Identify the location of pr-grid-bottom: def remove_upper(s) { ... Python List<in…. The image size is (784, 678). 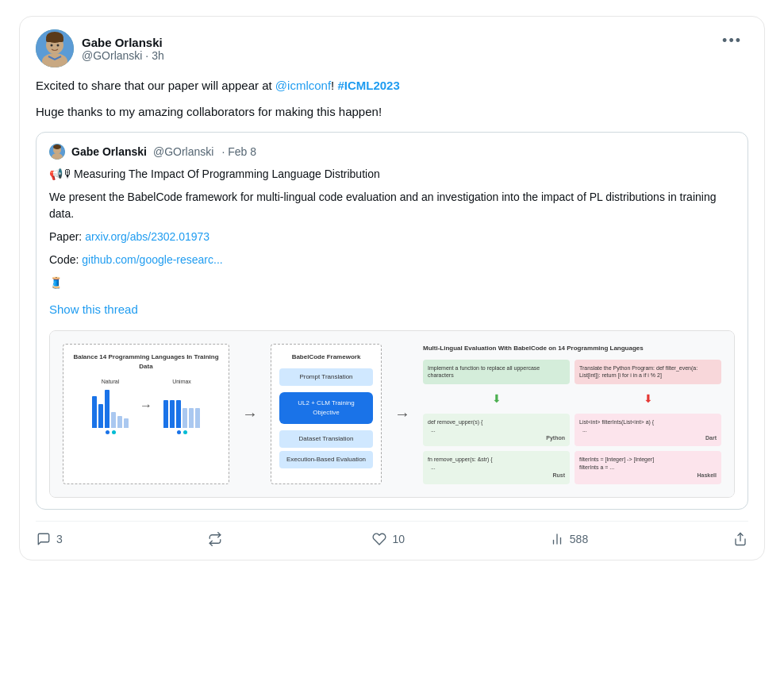
(572, 449).